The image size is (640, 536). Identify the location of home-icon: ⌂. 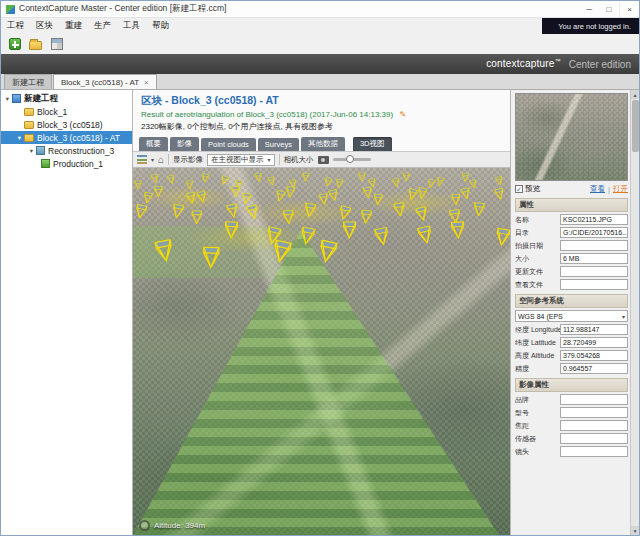
(161, 160).